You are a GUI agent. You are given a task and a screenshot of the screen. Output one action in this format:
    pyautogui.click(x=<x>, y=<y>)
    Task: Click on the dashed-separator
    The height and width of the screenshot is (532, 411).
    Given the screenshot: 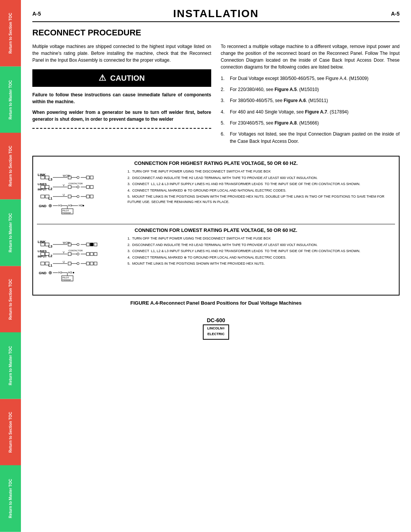 What is the action you would take?
    pyautogui.click(x=122, y=128)
    